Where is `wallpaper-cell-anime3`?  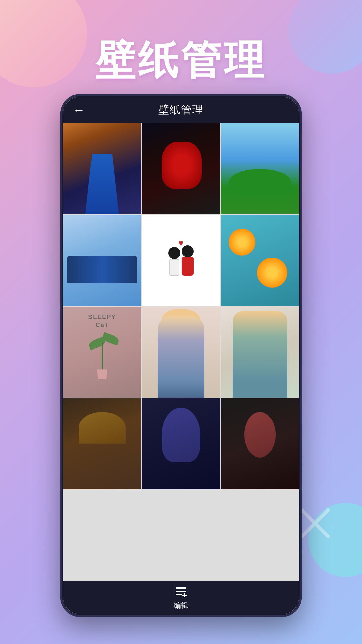 wallpaper-cell-anime3 is located at coordinates (260, 444).